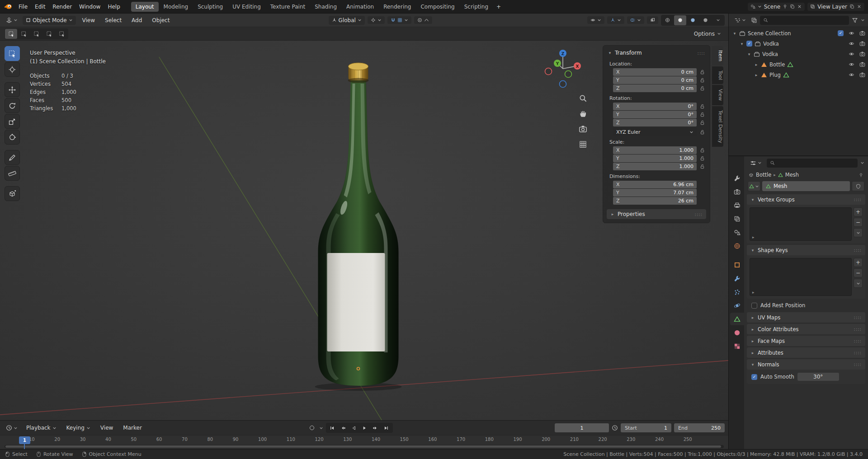  I want to click on dimensions-y-field: Y7.07 cm, so click(655, 192).